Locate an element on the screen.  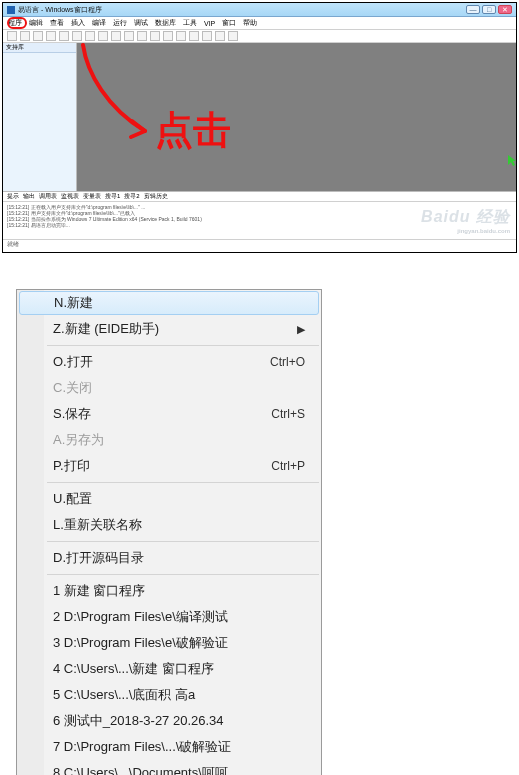
menu-item-label: Z.新建 (EIDE助手) is located at coordinates (106, 329).